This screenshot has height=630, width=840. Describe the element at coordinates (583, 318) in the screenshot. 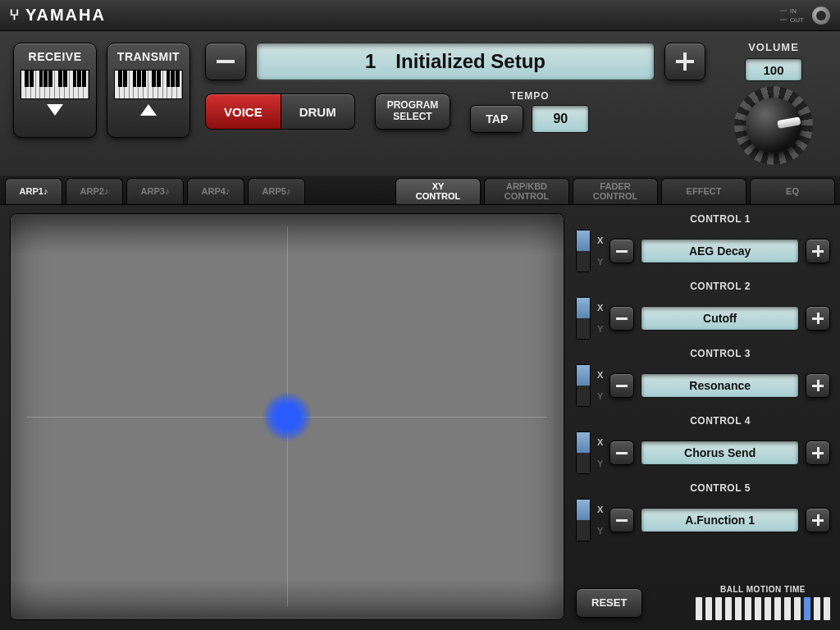

I see `control-2-axis-toggle` at that location.